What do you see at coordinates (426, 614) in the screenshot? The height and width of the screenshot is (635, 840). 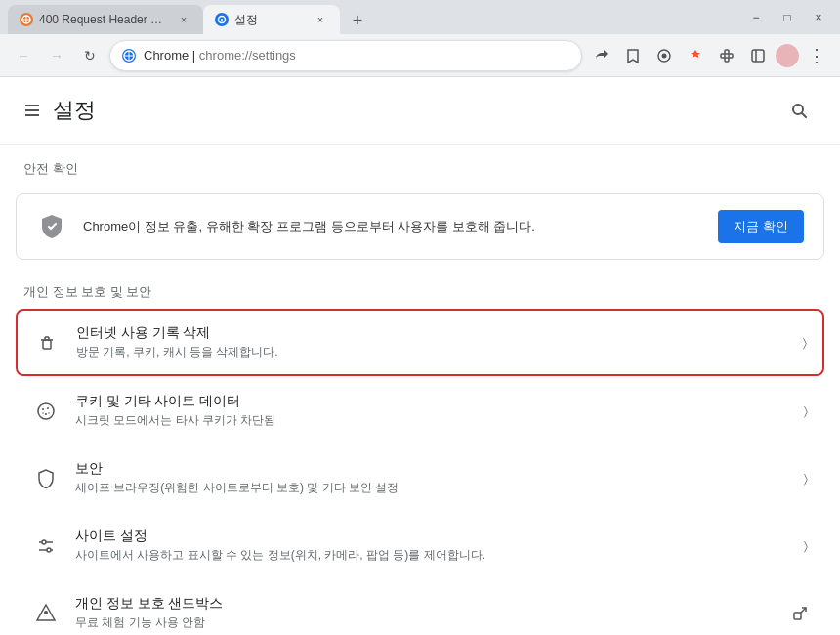 I see `privacy-sandbox-content: 개인 정보 보호 샌드박스 무료 체험 기능 사용 안함` at bounding box center [426, 614].